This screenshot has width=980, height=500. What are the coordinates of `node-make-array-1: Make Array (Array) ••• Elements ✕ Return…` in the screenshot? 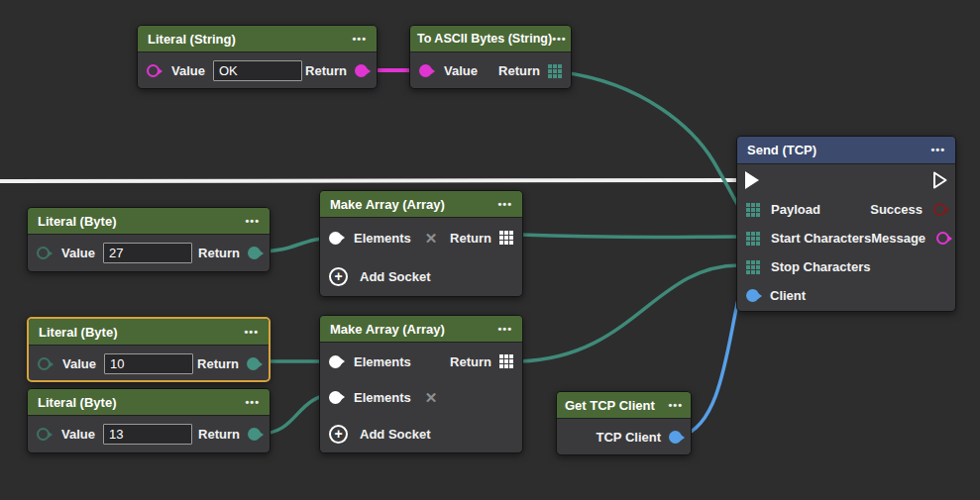 It's located at (421, 244).